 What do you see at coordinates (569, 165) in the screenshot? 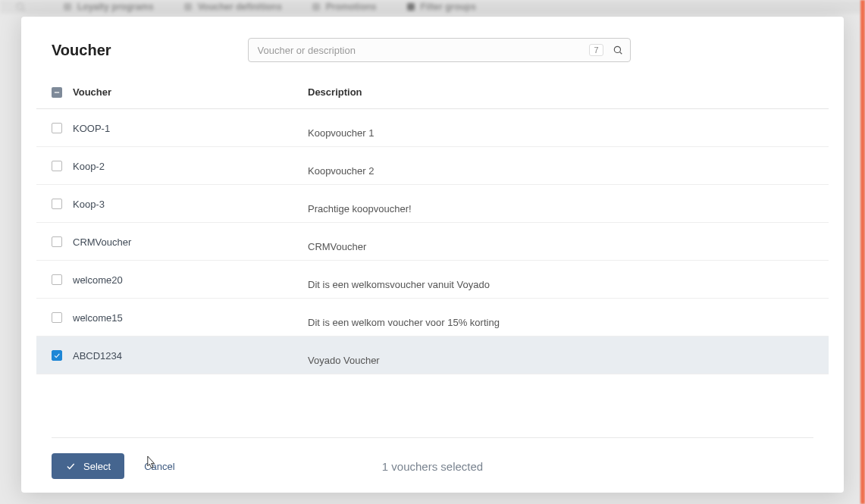
I see `row-description-label: Koopvoucher 2` at bounding box center [569, 165].